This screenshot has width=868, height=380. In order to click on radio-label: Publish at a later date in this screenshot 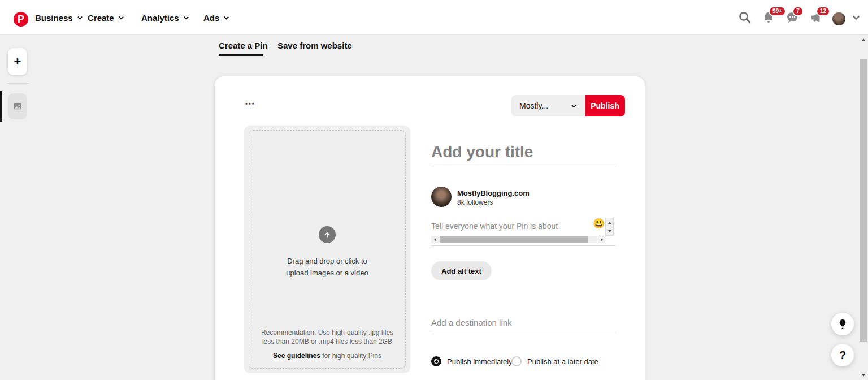, I will do `click(563, 362)`.